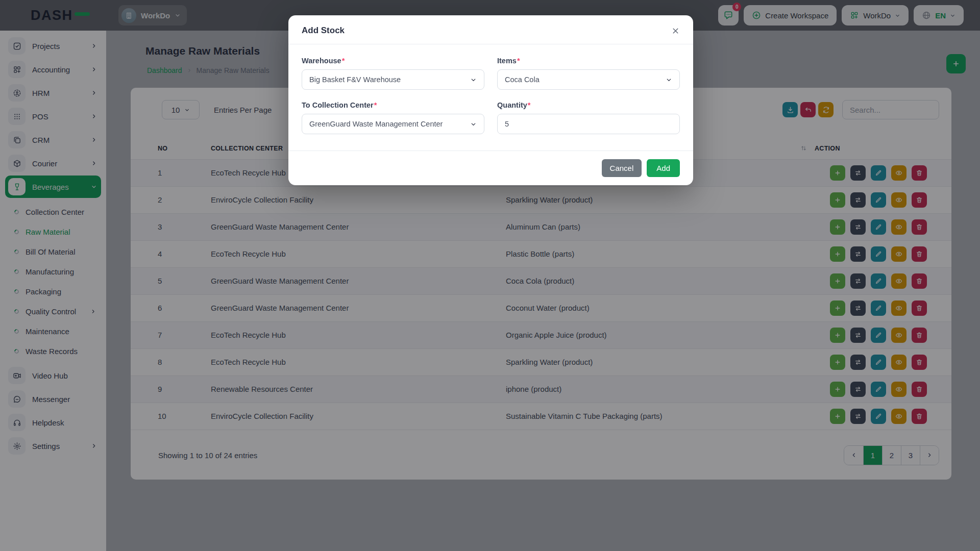 The height and width of the screenshot is (551, 980). I want to click on items-select: Coca Cola, so click(589, 80).